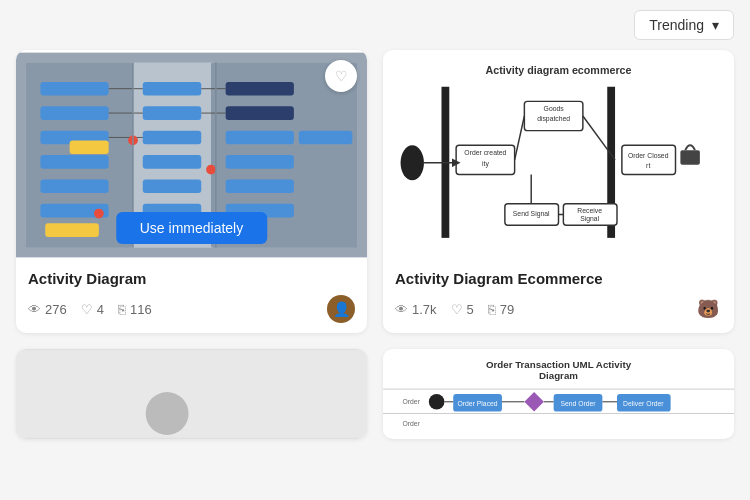 The height and width of the screenshot is (500, 750). I want to click on card-info-1: Activity Diagram 👁 276 ♡ 4 ⎘ 116 👤, so click(192, 296).